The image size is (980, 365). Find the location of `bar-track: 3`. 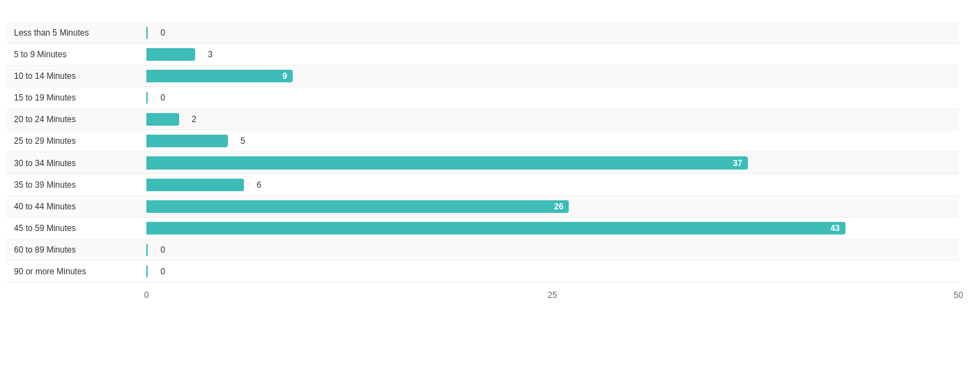

bar-track: 3 is located at coordinates (553, 54).